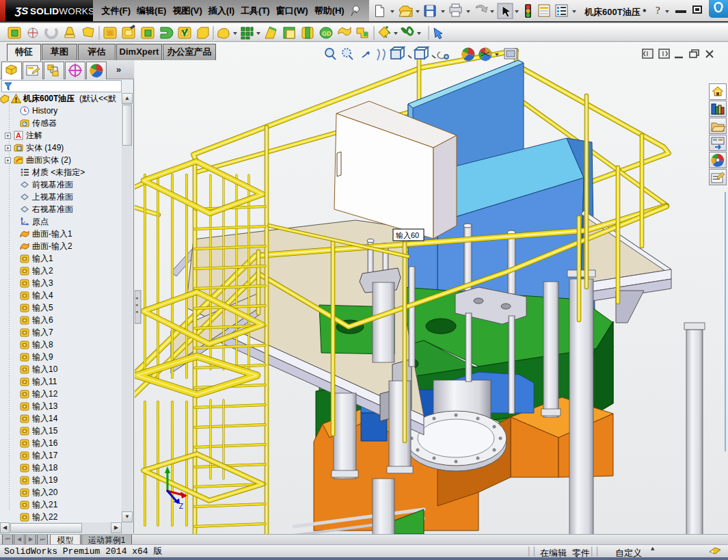 The width and height of the screenshot is (728, 560). What do you see at coordinates (62, 11) in the screenshot?
I see `svg-text: SOLIDWORKS` at bounding box center [62, 11].